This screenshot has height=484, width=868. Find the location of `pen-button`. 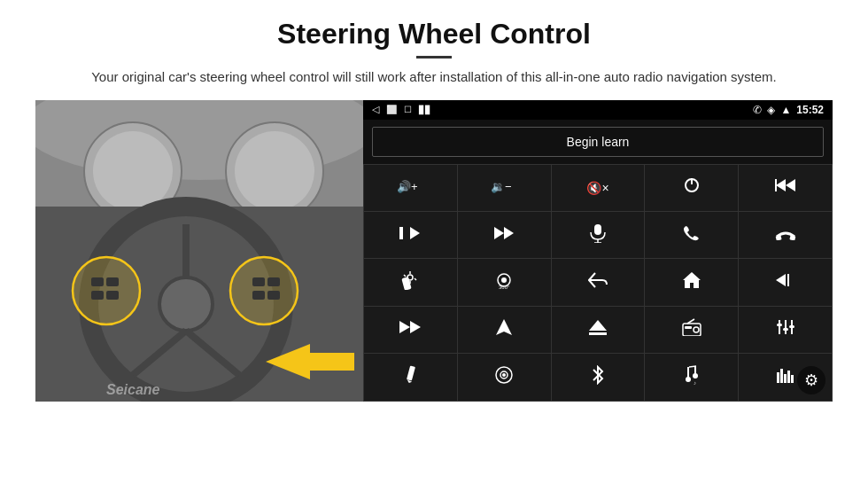

pen-button is located at coordinates (411, 377).